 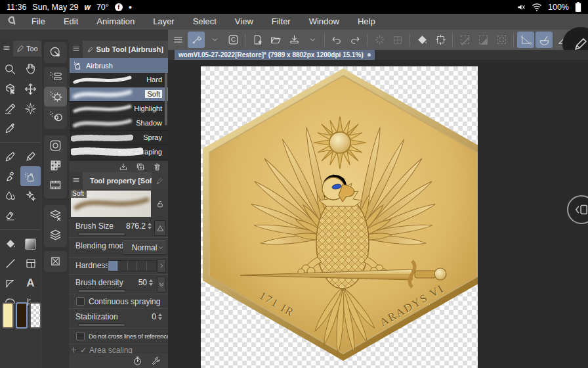 What do you see at coordinates (166, 99) in the screenshot?
I see `sub-tool-scrollbar` at bounding box center [166, 99].